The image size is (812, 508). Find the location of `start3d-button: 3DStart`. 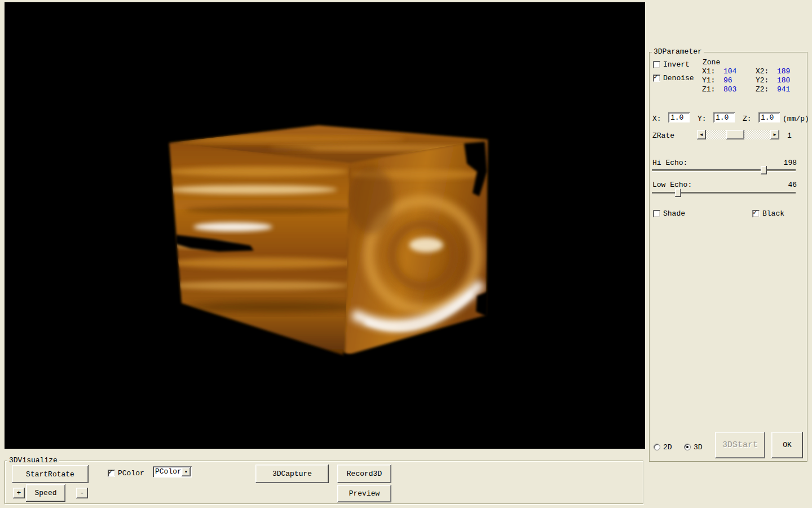

start3d-button: 3DStart is located at coordinates (740, 445).